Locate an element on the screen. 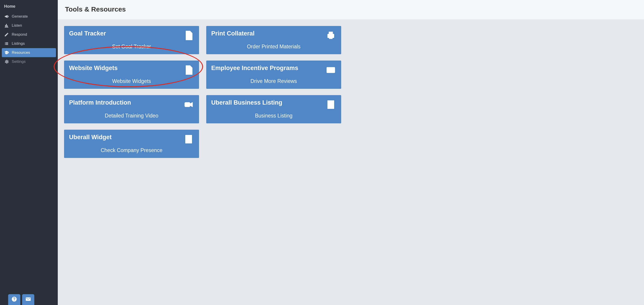 The image size is (644, 305). list-icon is located at coordinates (6, 44).